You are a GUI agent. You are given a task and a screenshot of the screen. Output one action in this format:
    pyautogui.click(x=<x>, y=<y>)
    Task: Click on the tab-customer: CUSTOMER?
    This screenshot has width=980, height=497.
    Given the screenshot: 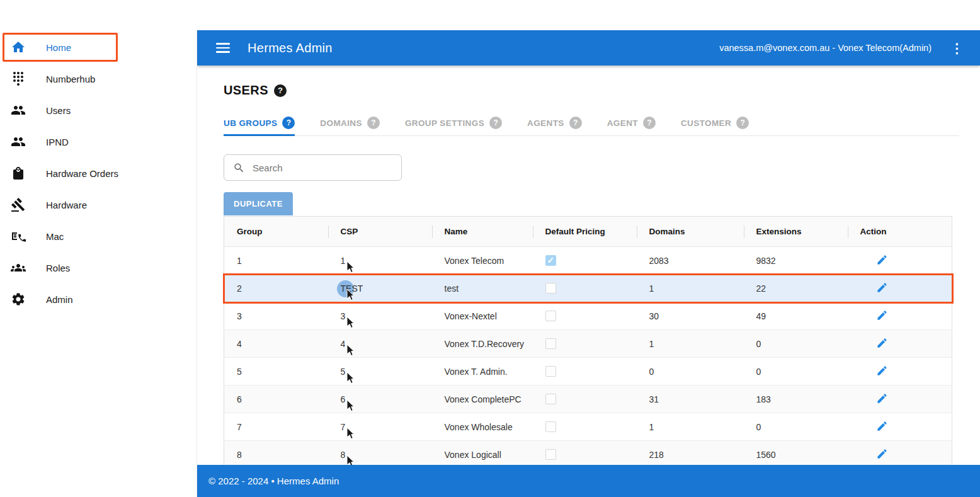 What is the action you would take?
    pyautogui.click(x=715, y=123)
    